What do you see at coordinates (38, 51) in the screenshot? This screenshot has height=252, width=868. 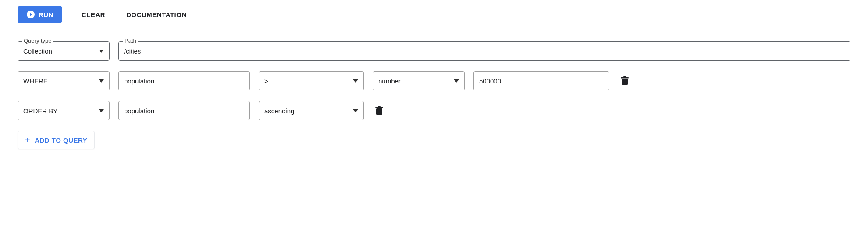 I see `query-type-value: Collection` at bounding box center [38, 51].